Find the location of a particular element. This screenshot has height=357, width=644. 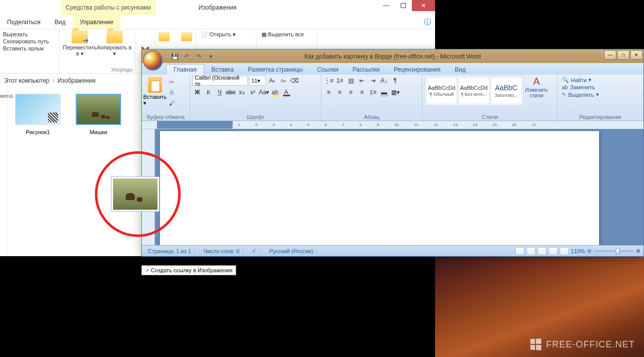

move-to-button: ➜ Переместить в ▾ is located at coordinates (80, 43).